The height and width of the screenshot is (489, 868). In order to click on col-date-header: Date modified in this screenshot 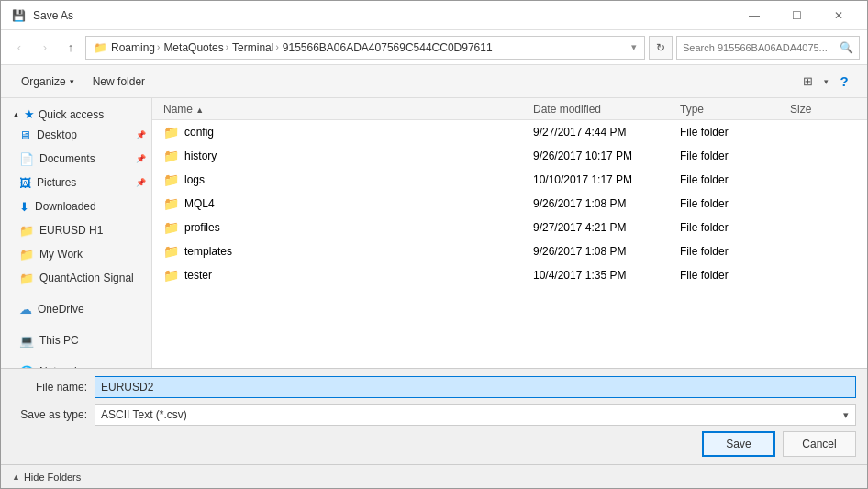, I will do `click(606, 109)`.